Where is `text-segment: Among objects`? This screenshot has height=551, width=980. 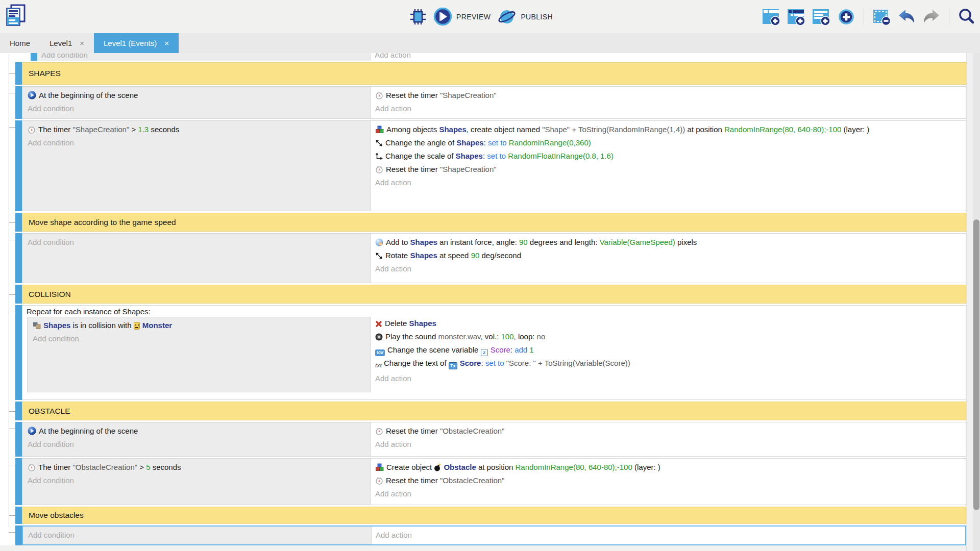
text-segment: Among objects is located at coordinates (412, 130).